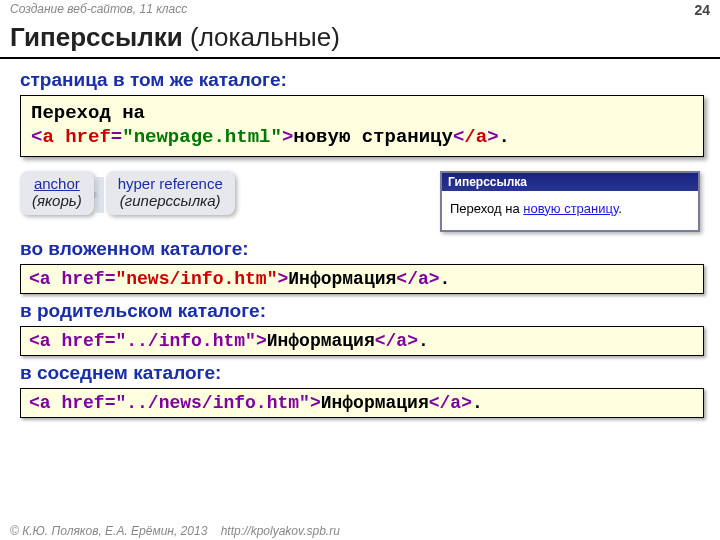 Image resolution: width=720 pixels, height=540 pixels. I want to click on anchor-english: anchor, so click(57, 184).